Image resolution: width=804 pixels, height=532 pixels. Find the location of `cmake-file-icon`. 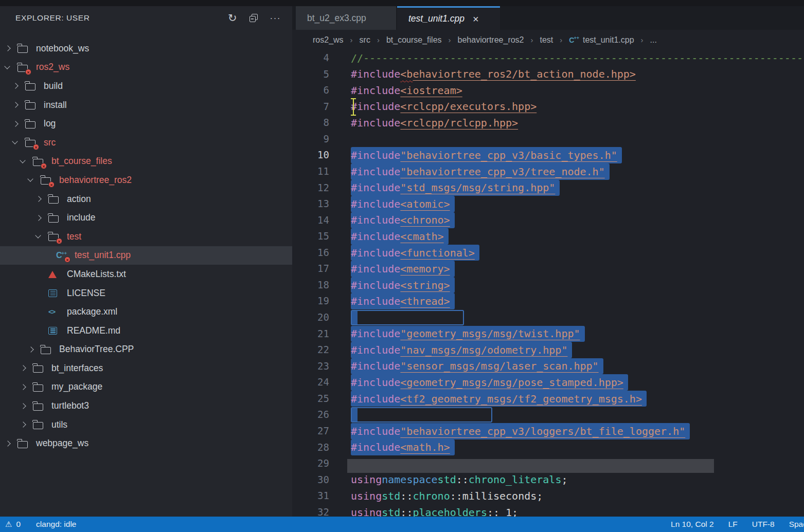

cmake-file-icon is located at coordinates (52, 274).